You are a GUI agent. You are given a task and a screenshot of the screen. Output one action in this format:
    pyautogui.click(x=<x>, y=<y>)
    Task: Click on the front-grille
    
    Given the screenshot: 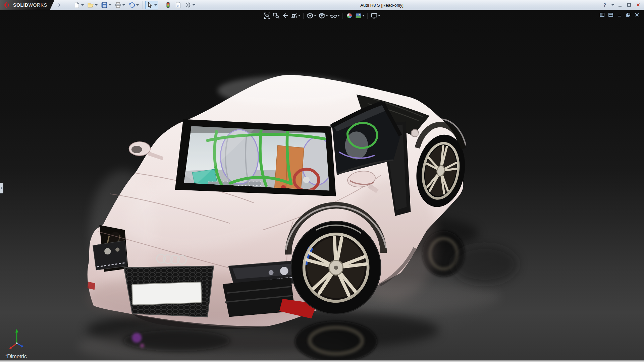 What is the action you would take?
    pyautogui.click(x=169, y=292)
    